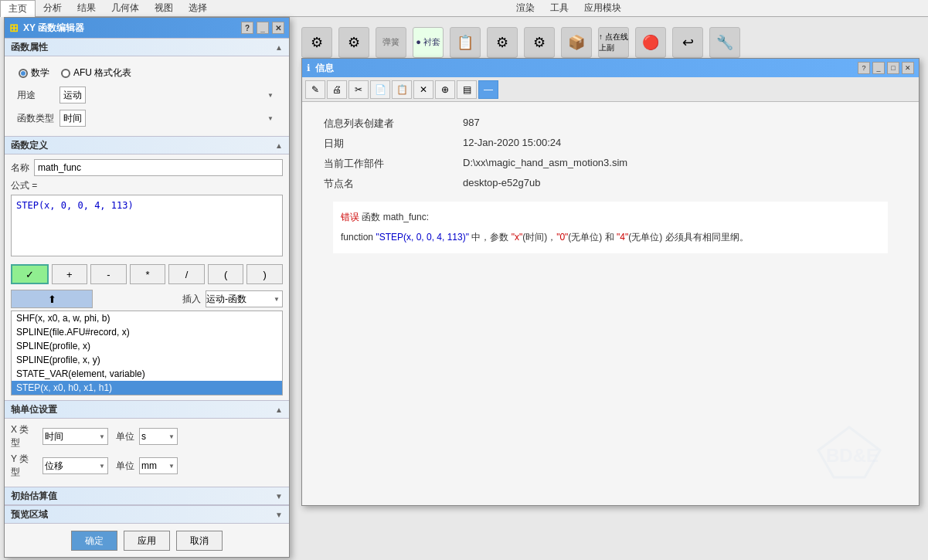 The height and width of the screenshot is (560, 928). Describe the element at coordinates (467, 90) in the screenshot. I see `info-tool-table: ▤` at that location.